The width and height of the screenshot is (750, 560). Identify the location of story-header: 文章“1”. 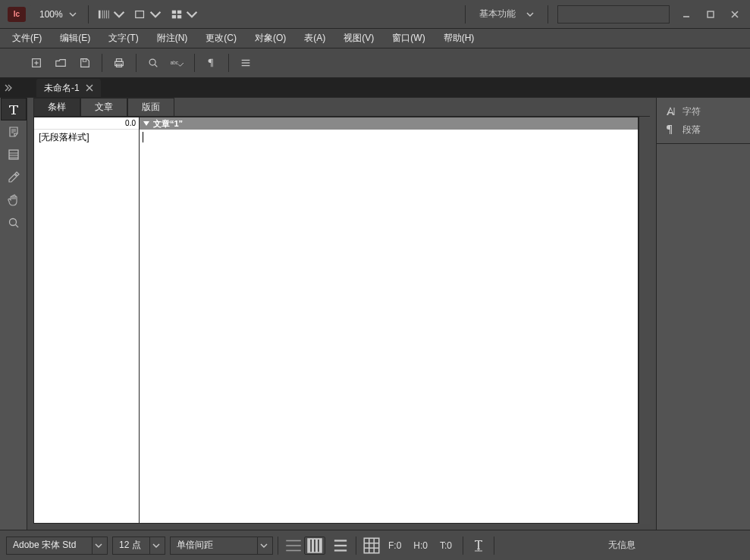
(388, 124).